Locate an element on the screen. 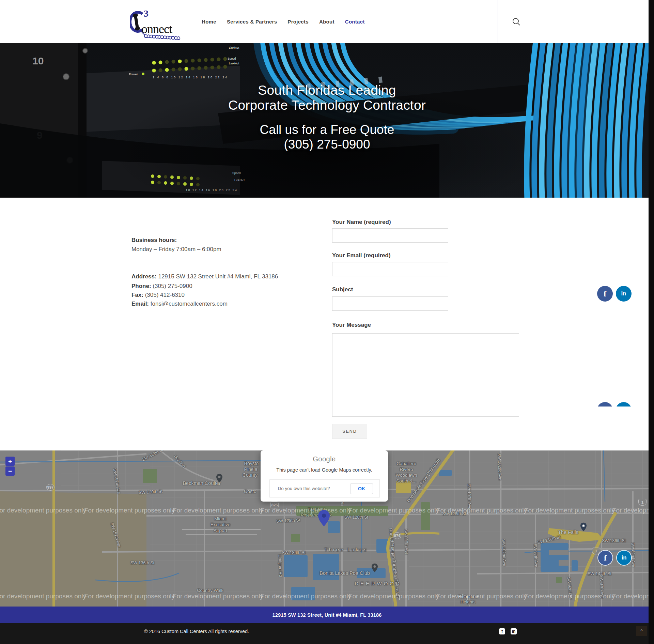  map-label: South &... is located at coordinates (406, 481).